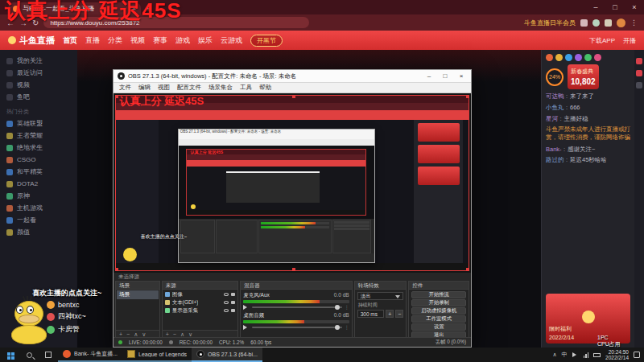 The width and height of the screenshot is (644, 362). Describe the element at coordinates (42, 196) in the screenshot. I see `sidebar-category: 原神` at that location.